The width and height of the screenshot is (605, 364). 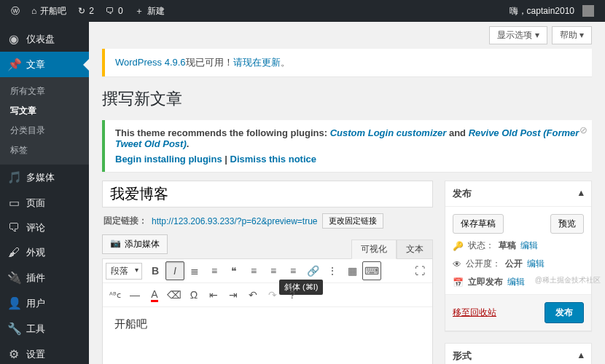 What do you see at coordinates (458, 246) in the screenshot?
I see `key-icon: 🔑` at bounding box center [458, 246].